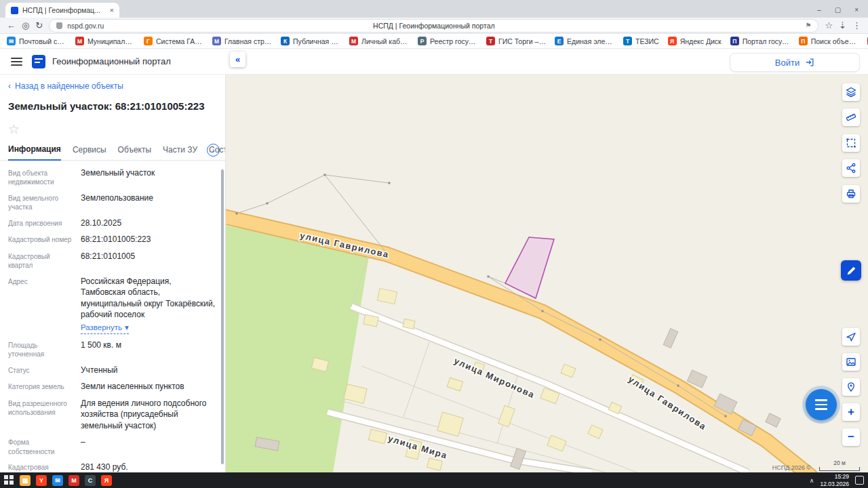  What do you see at coordinates (379, 41) in the screenshot?
I see `bookmark-item: МЛичный кабинет` at bounding box center [379, 41].